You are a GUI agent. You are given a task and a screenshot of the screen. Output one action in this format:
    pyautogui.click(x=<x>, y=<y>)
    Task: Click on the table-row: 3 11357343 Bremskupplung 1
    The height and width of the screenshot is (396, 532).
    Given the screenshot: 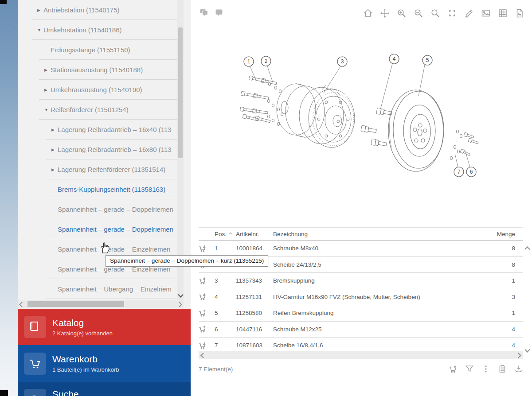 What is the action you would take?
    pyautogui.click(x=361, y=281)
    